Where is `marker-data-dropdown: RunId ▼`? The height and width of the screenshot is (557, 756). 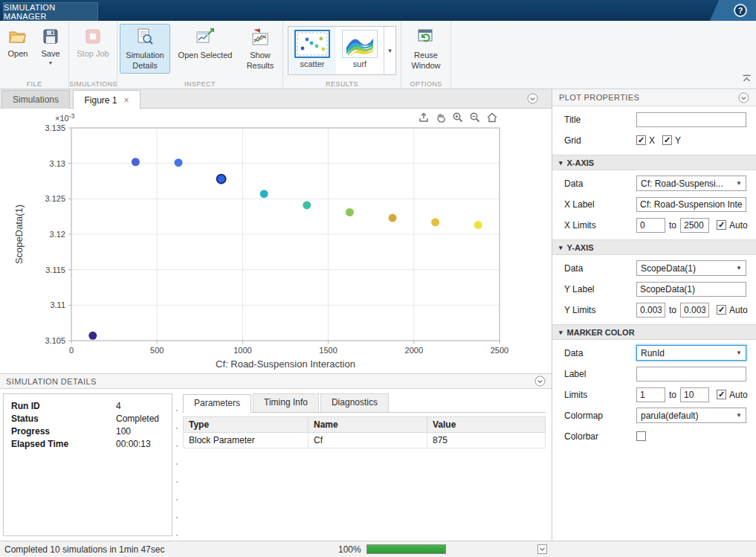 marker-data-dropdown: RunId ▼ is located at coordinates (691, 352).